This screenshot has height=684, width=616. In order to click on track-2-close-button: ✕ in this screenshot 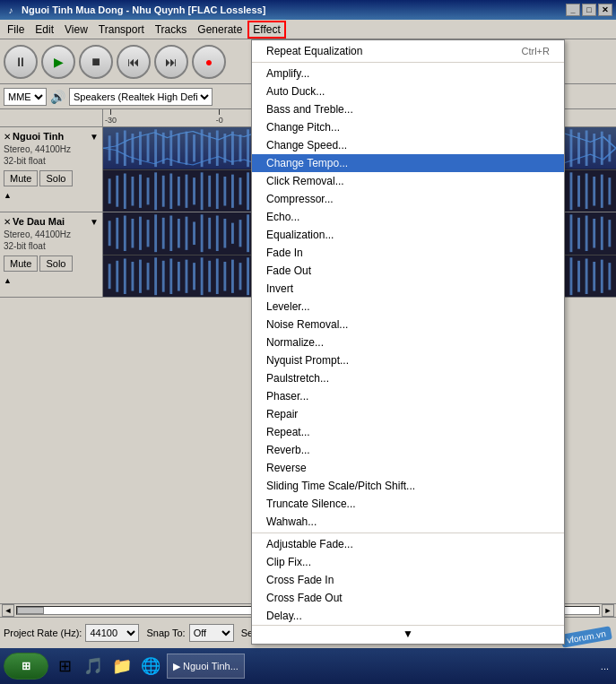, I will do `click(7, 222)`.